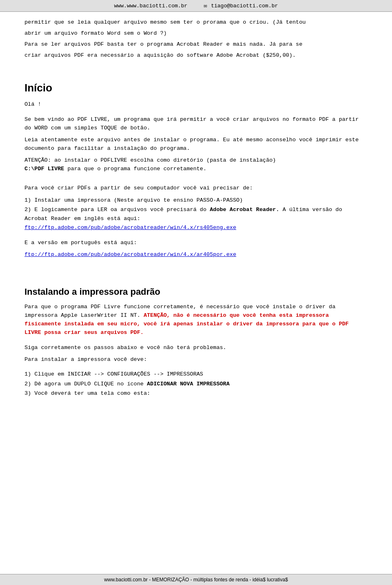 The height and width of the screenshot is (585, 392). What do you see at coordinates (189, 384) in the screenshot?
I see `step2-bold: ADICIONAR NOVA IMPRESSORA` at bounding box center [189, 384].